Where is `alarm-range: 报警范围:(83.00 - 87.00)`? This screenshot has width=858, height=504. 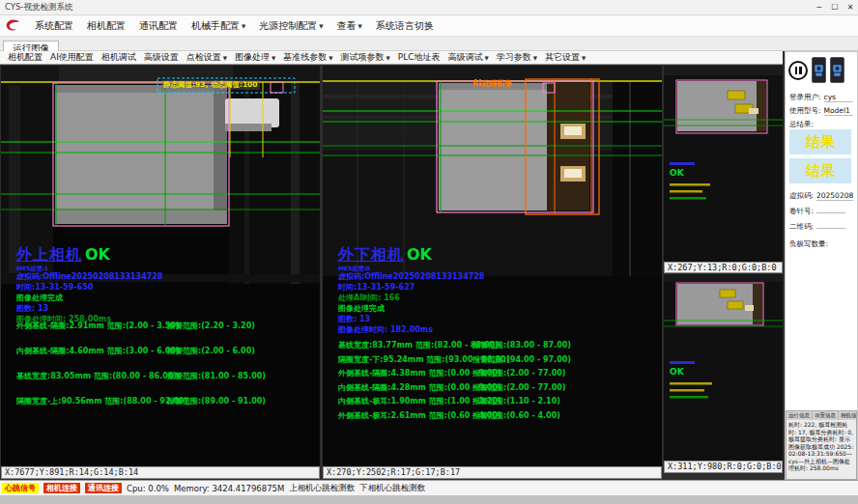 alarm-range: 报警范围:(83.00 - 87.00) is located at coordinates (522, 346).